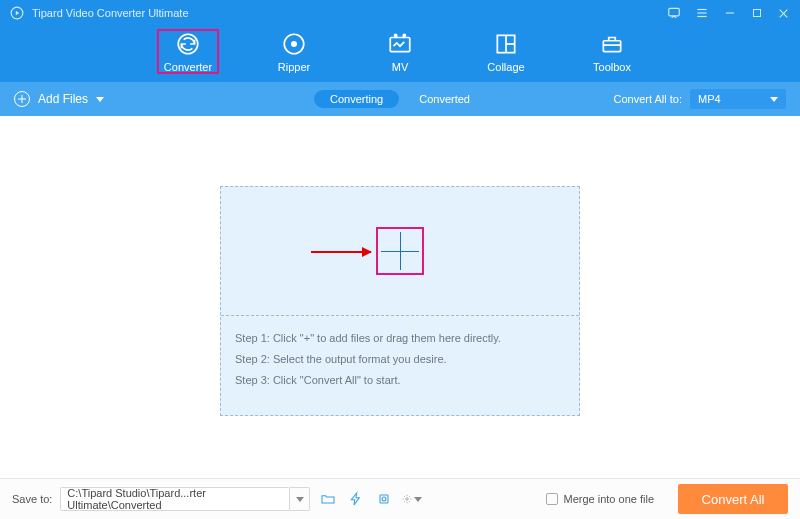 The width and height of the screenshot is (800, 519). Describe the element at coordinates (175, 499) in the screenshot. I see `save-path-field: C:\Tipard Studio\Tipard...rter Ultimate\…` at that location.